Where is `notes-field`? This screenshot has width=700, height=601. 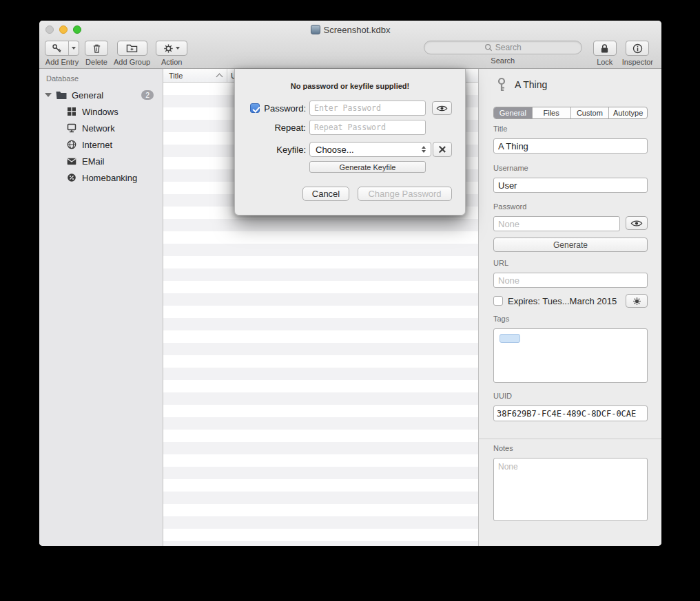 notes-field is located at coordinates (570, 489).